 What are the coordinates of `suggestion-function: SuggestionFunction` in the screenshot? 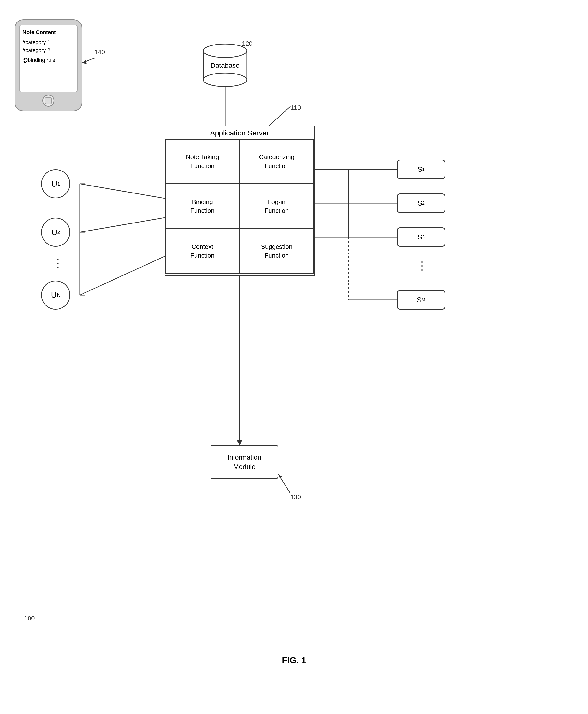 It's located at (277, 251).